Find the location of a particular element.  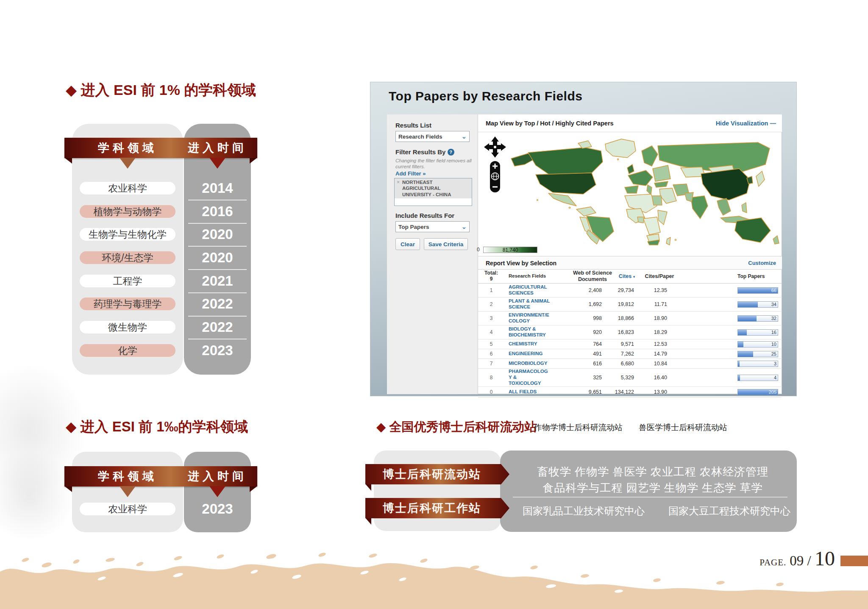

postdoc-disciplines-line1: 畜牧学 作物学 兽医学 农业工程 农林经济管理 is located at coordinates (653, 472).